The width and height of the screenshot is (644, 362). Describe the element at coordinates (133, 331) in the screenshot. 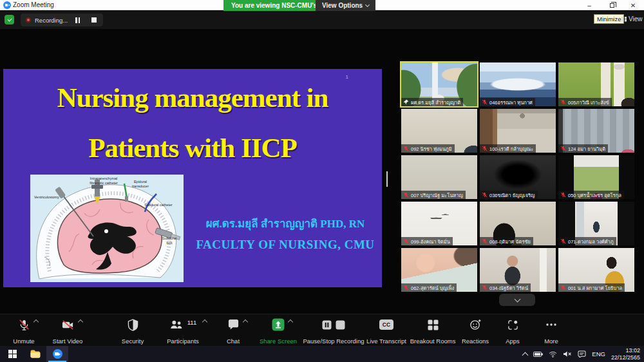

I see `security-button: Security` at that location.